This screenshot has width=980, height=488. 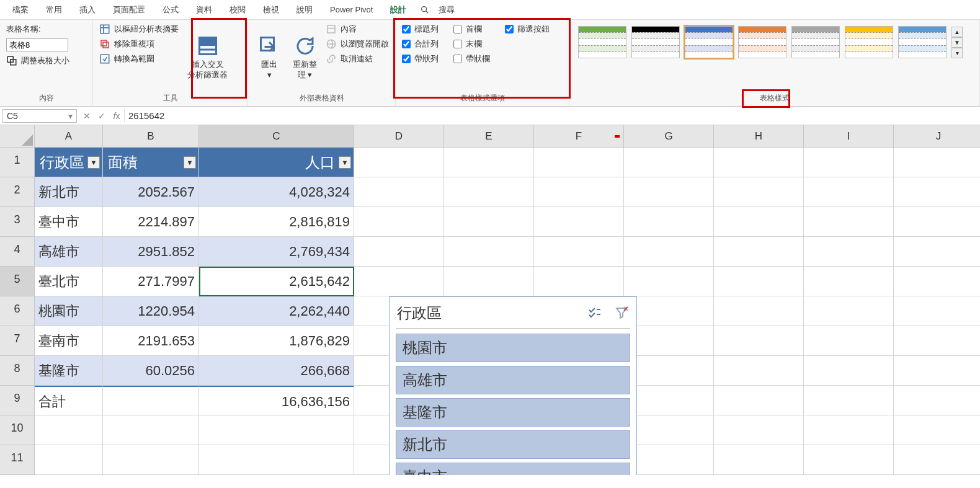 What do you see at coordinates (69, 341) in the screenshot?
I see `cell-A7: 臺南市` at bounding box center [69, 341].